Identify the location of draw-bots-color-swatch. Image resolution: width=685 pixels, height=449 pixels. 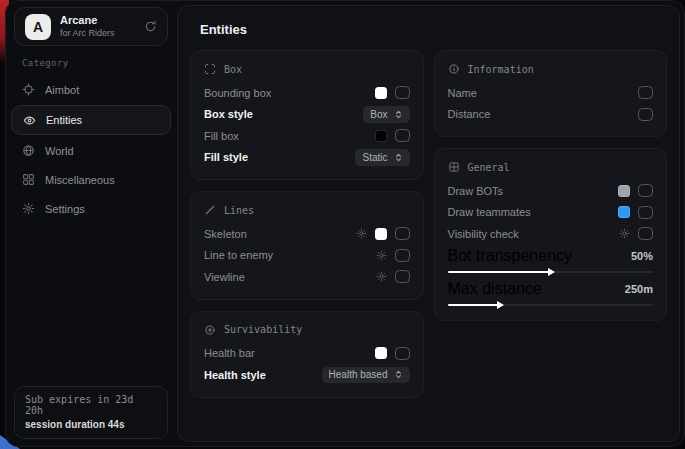
(624, 191).